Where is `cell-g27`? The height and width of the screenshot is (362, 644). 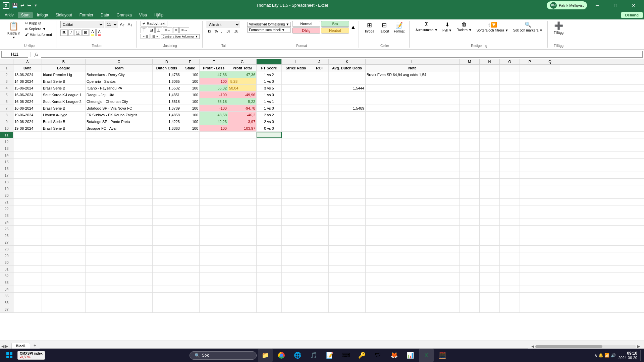 cell-g27 is located at coordinates (242, 242).